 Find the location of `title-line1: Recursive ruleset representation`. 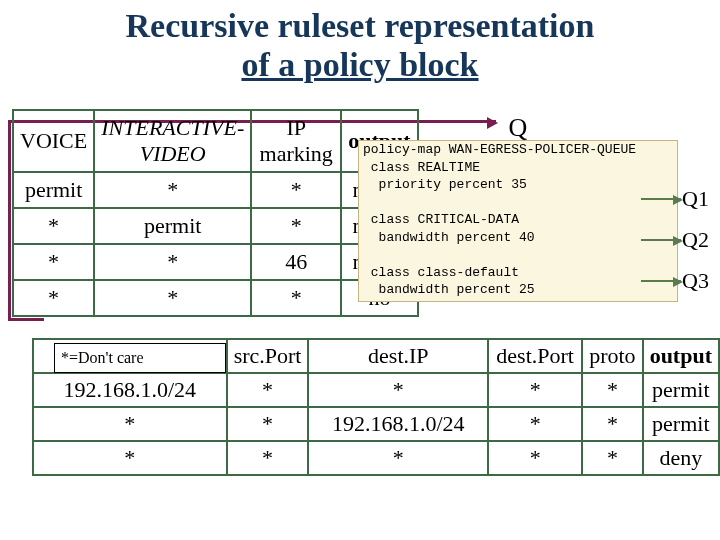

title-line1: Recursive ruleset representation is located at coordinates (360, 26).